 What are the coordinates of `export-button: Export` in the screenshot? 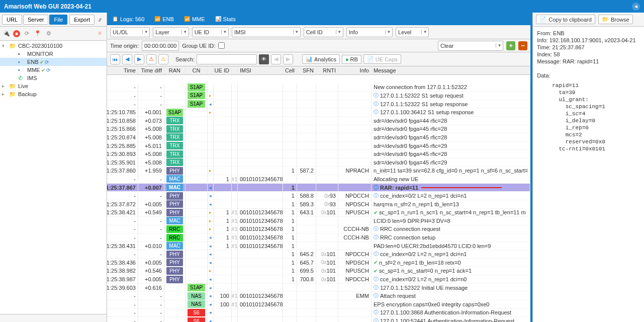 It's located at (82, 20).